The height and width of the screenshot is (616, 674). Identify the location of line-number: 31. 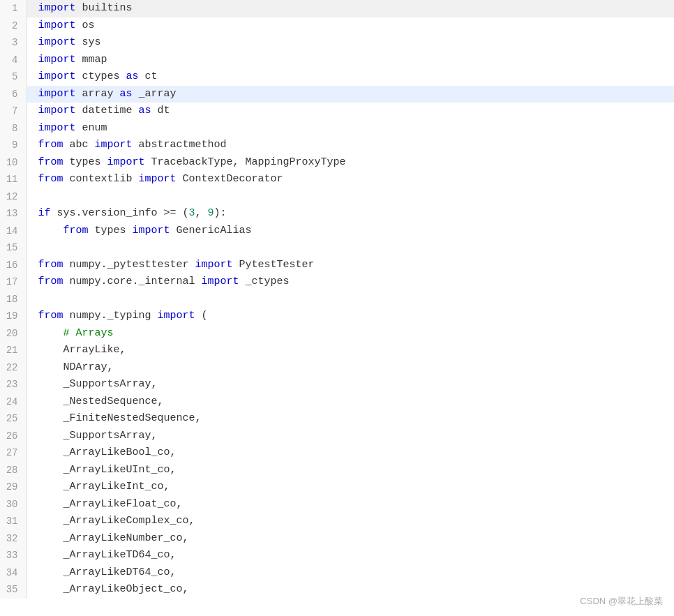
(13, 522).